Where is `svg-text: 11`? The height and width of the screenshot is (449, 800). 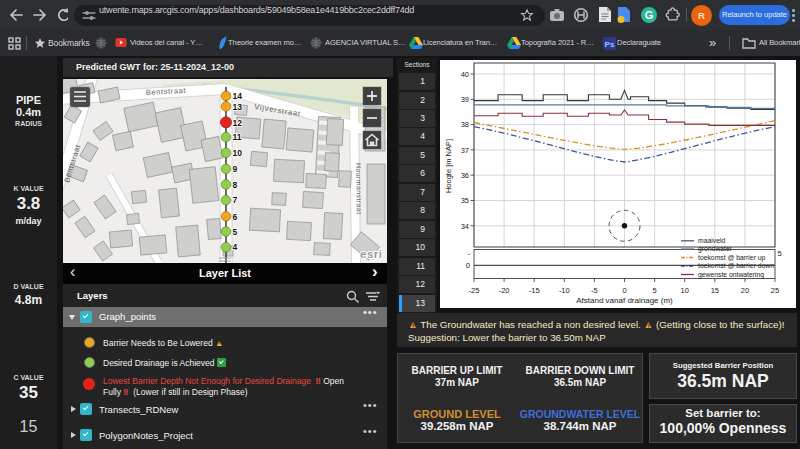 svg-text: 11 is located at coordinates (238, 137).